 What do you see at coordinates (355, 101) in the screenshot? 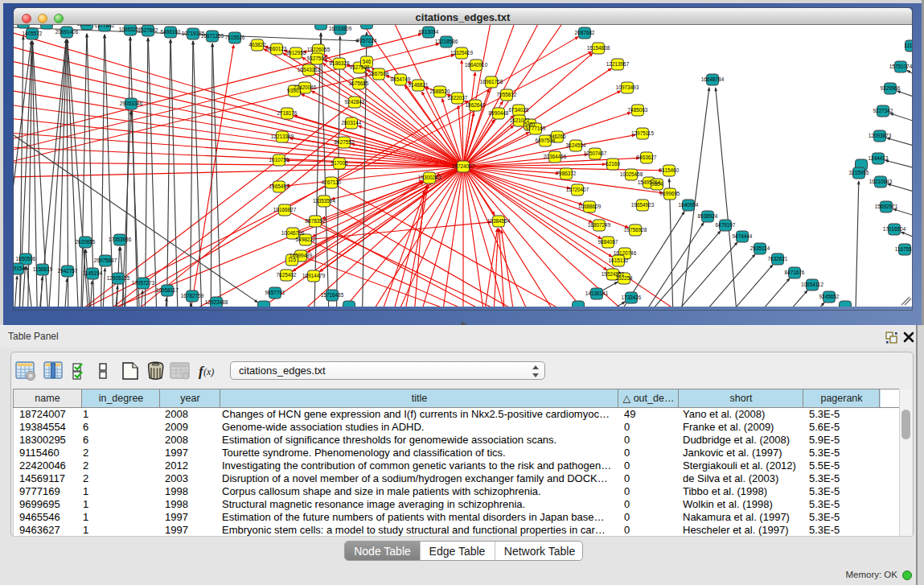
I see `svg-text: 9242843` at bounding box center [355, 101].